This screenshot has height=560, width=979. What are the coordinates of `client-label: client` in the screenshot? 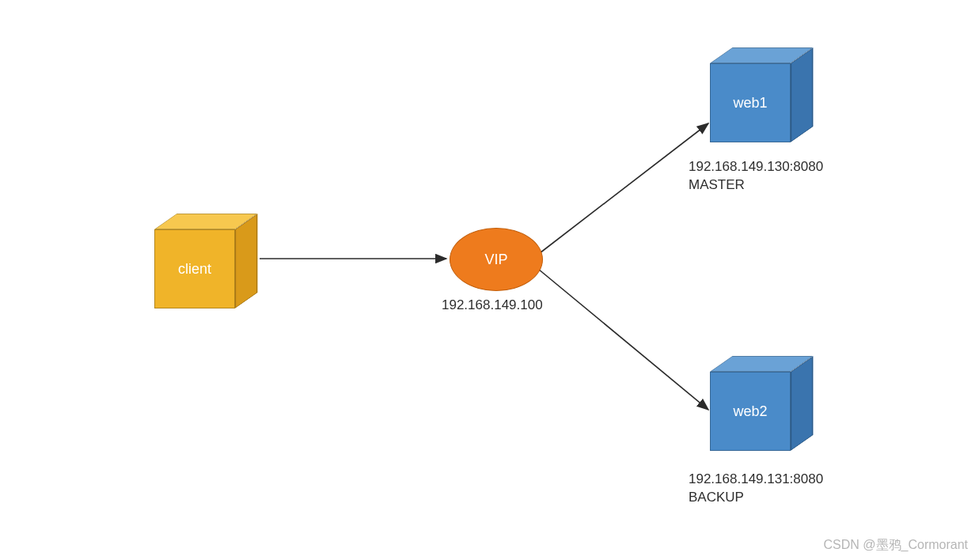 It's located at (195, 269).